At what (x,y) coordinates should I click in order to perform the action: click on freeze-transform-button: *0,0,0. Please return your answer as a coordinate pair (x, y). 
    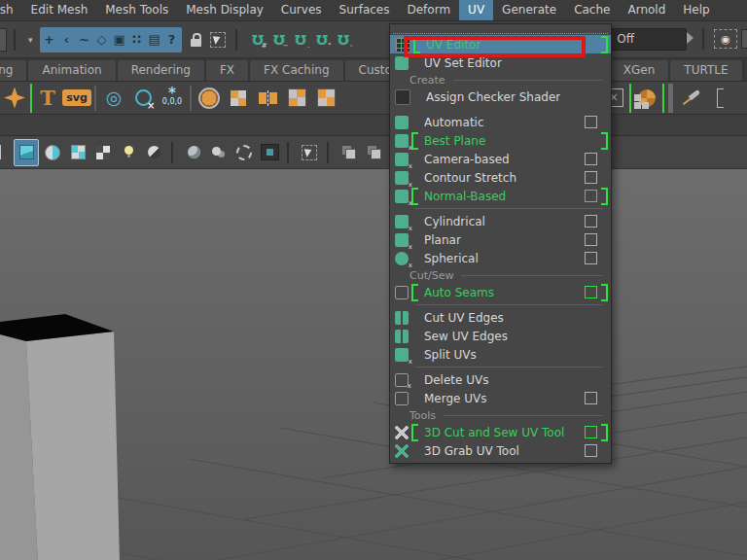
    Looking at the image, I should click on (172, 98).